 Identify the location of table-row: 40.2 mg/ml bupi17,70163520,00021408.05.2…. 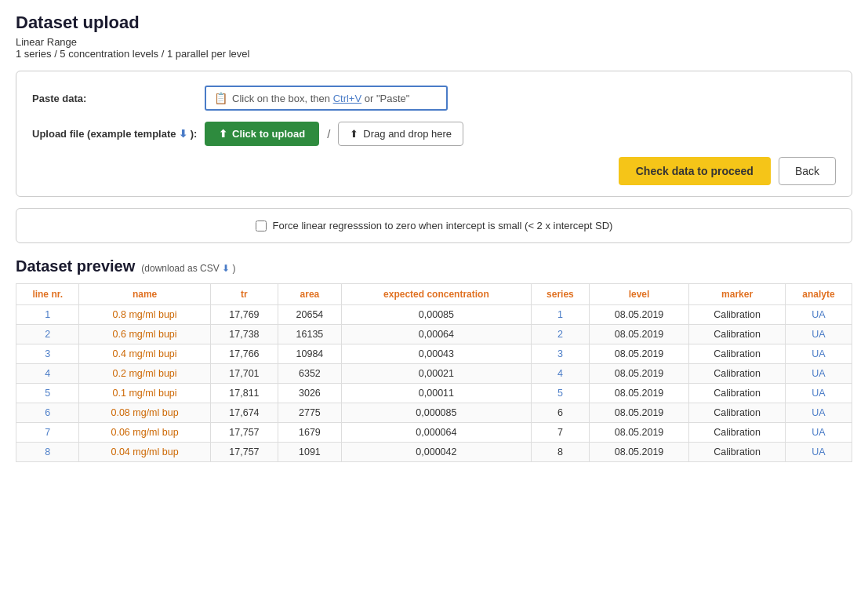
(434, 374).